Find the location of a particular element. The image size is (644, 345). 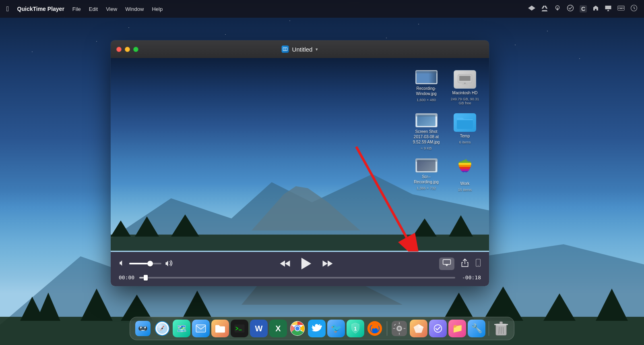

dock-terminal is located at coordinates (239, 328).